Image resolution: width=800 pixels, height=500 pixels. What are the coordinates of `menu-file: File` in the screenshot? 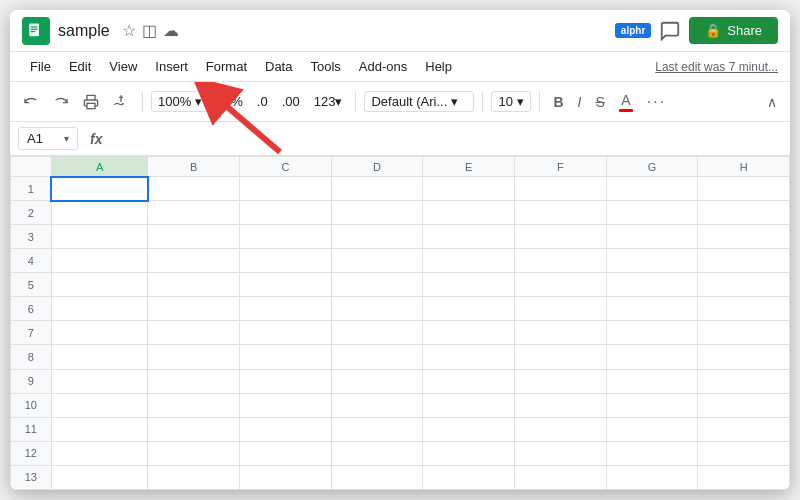 It's located at (40, 66).